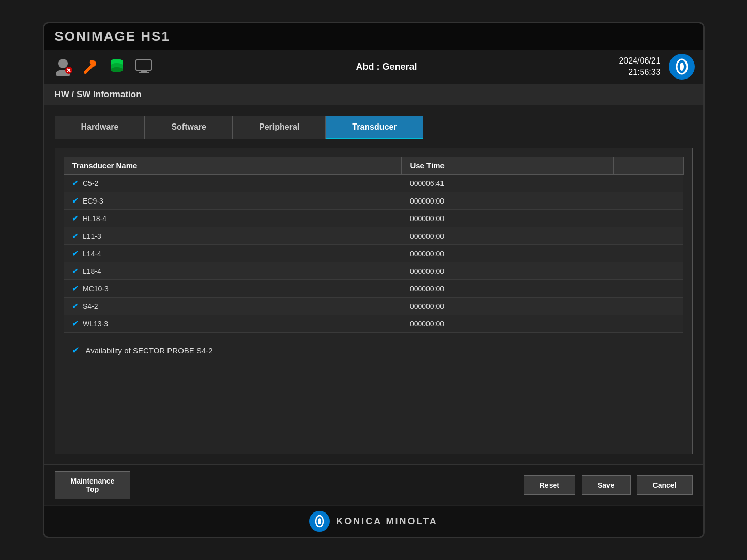 The width and height of the screenshot is (747, 560). Describe the element at coordinates (665, 485) in the screenshot. I see `cancel-button: Cancel` at that location.